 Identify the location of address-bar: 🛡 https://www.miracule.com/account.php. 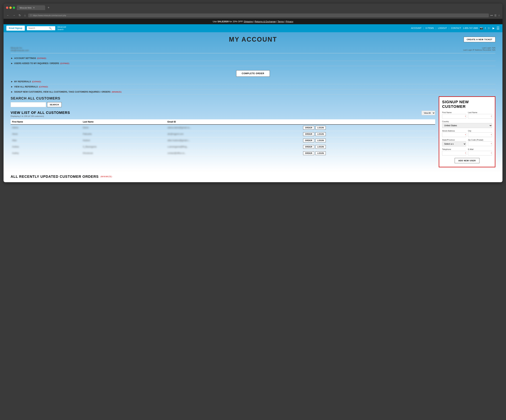
(259, 15).